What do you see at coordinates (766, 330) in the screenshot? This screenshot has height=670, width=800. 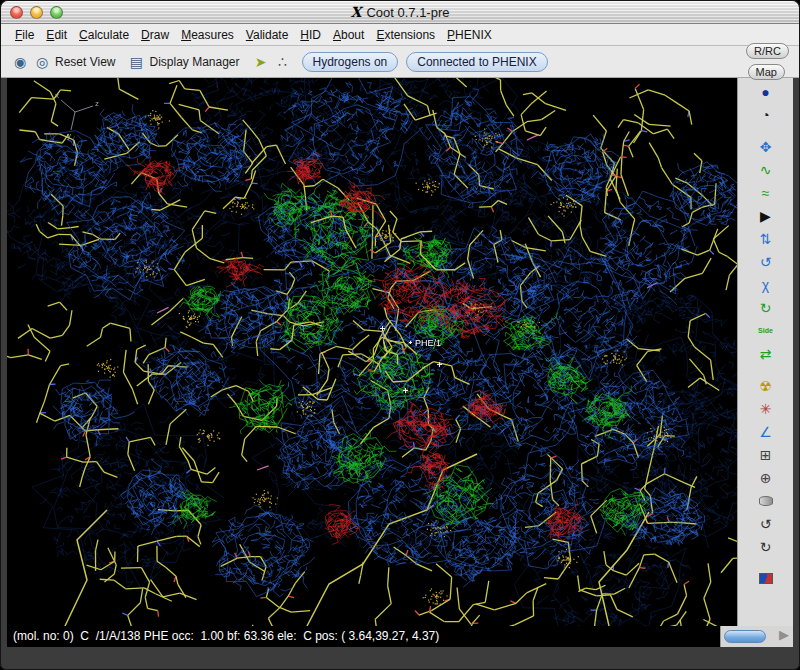 I see `side-chain-flip-icon: Side` at bounding box center [766, 330].